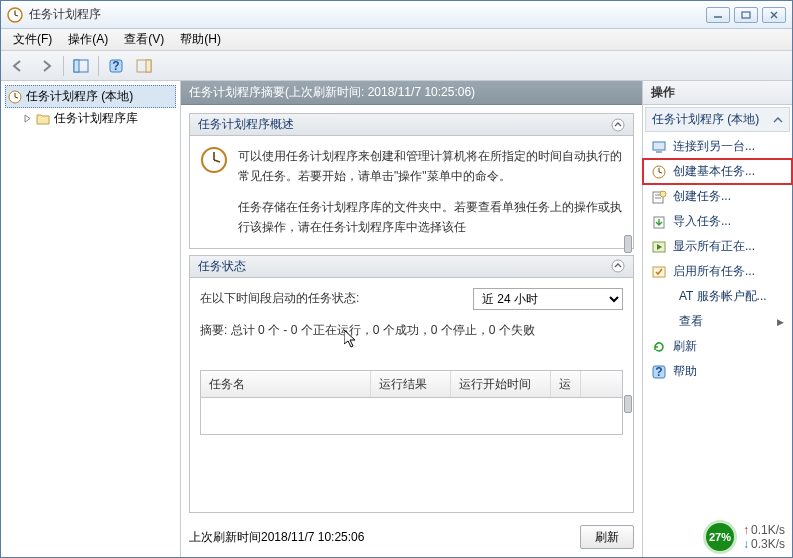  What do you see at coordinates (718, 15) in the screenshot?
I see `minimize-button` at bounding box center [718, 15].